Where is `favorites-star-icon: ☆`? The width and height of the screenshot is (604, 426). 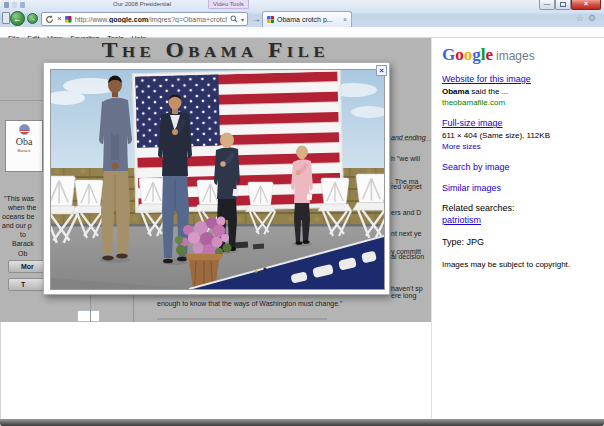
favorites-star-icon: ☆ is located at coordinates (582, 18).